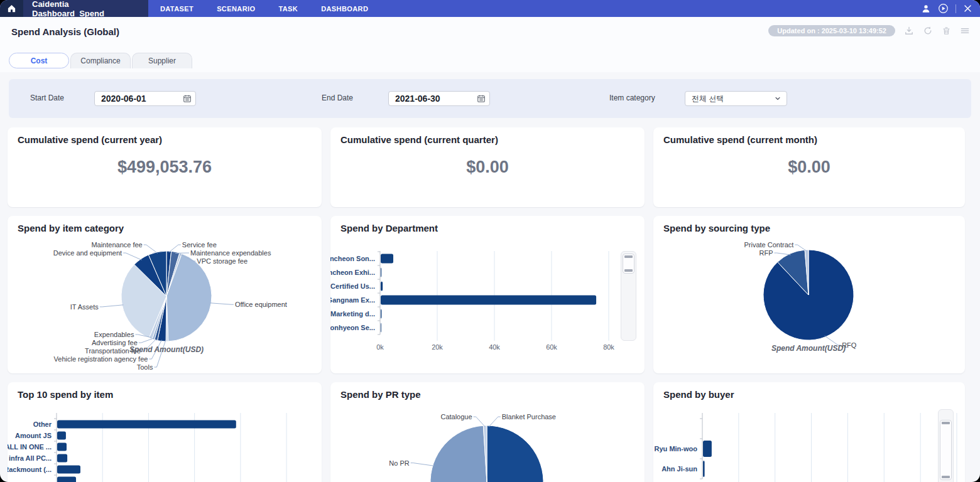 This screenshot has height=482, width=980. Describe the element at coordinates (439, 99) in the screenshot. I see `end-date-field` at that location.